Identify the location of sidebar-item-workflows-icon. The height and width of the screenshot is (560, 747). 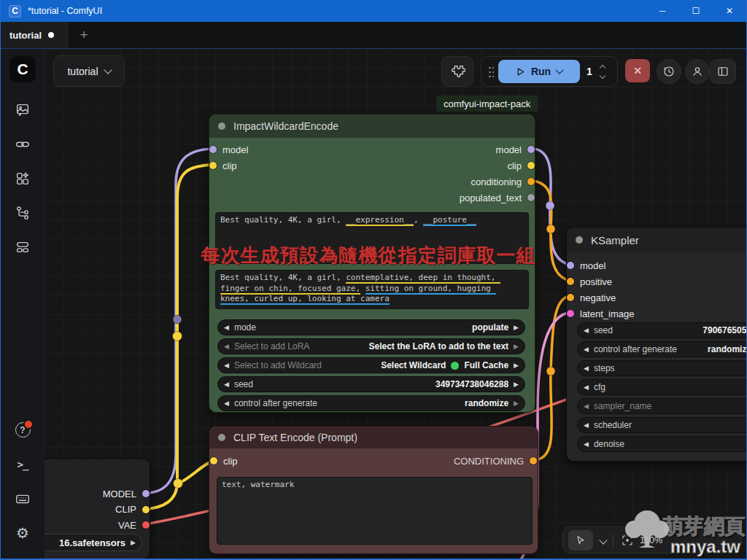
(23, 213).